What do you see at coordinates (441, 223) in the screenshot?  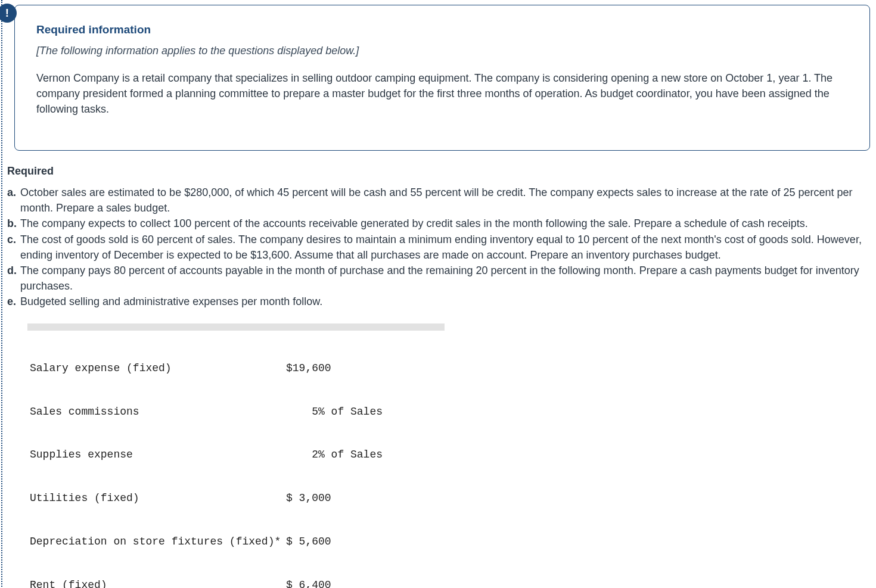 I see `requirement-item: b. The company expects to collect 100 pe…` at bounding box center [441, 223].